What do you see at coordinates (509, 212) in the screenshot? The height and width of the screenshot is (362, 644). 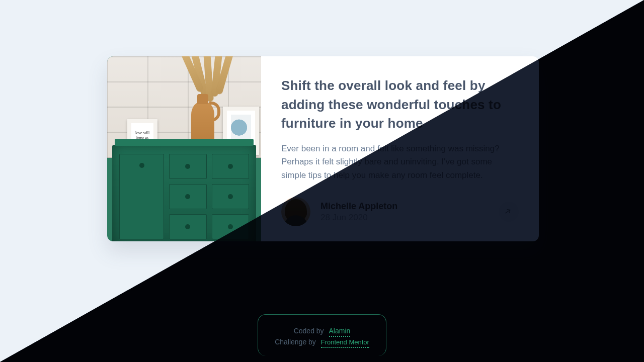 I see `share-button` at bounding box center [509, 212].